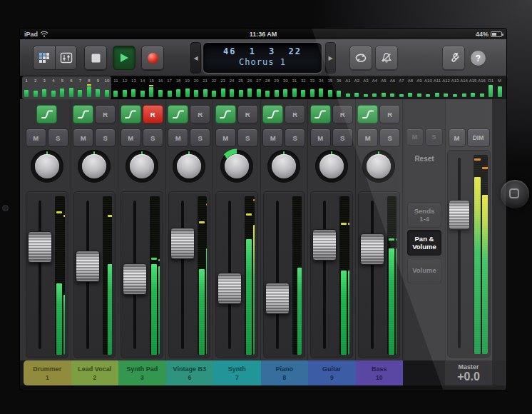  Describe the element at coordinates (402, 88) in the screenshot. I see `overview-track-A7: A7` at that location.